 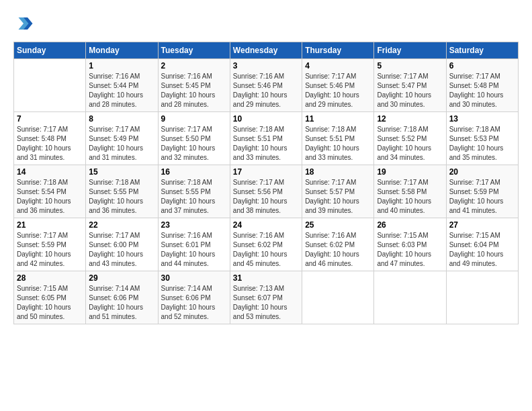 I want to click on day-number: 23, so click(x=194, y=225).